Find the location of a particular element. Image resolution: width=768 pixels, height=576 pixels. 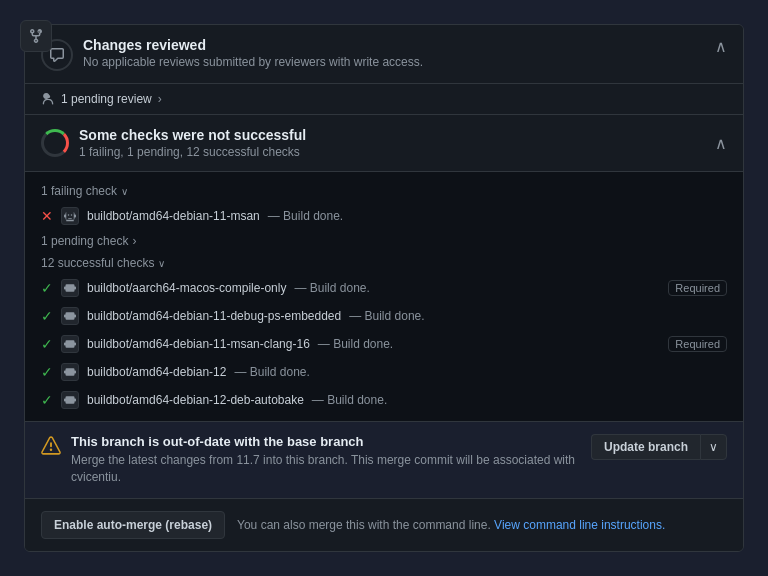

checks-spinner-icon is located at coordinates (55, 143).